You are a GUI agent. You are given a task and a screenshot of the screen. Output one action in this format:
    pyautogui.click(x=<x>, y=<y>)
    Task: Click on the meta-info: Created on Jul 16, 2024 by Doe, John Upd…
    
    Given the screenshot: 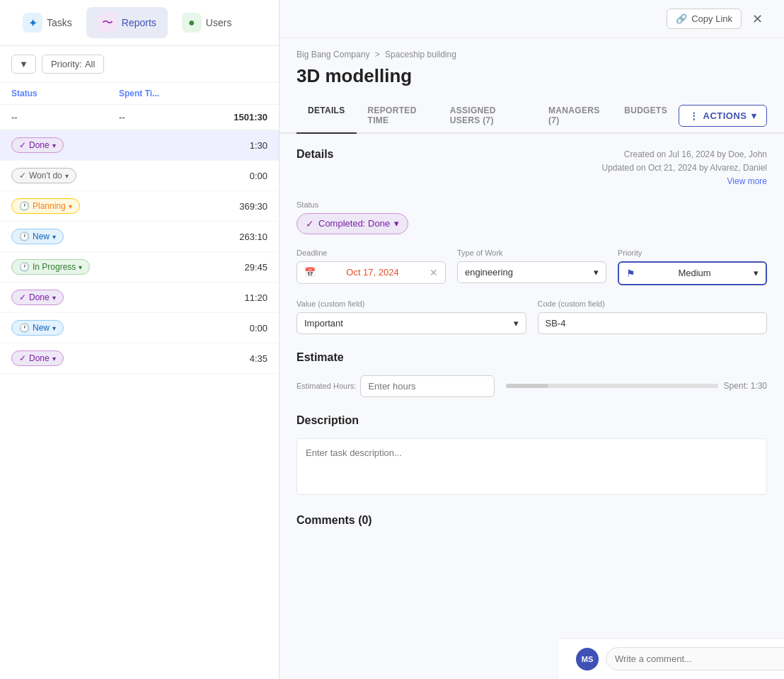 What is the action you would take?
    pyautogui.click(x=685, y=169)
    